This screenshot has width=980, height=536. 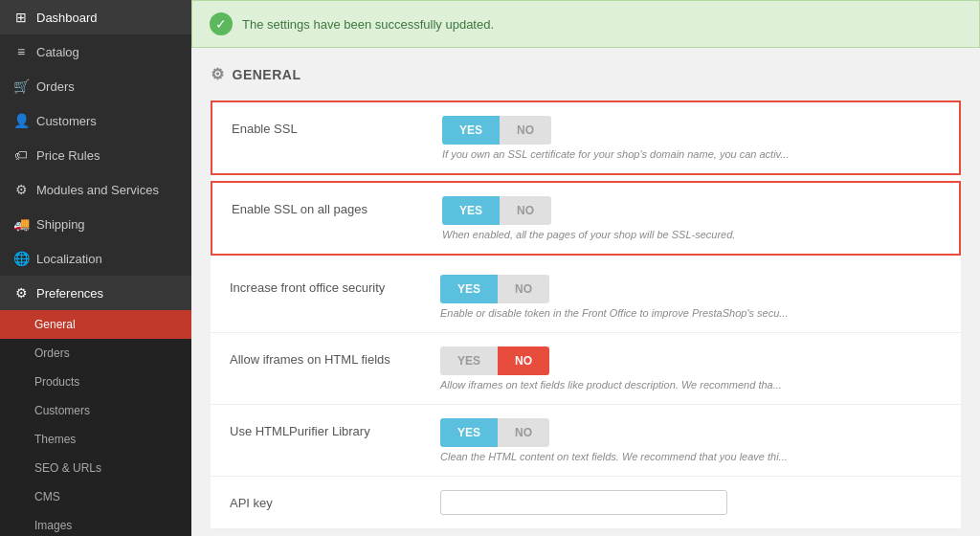 What do you see at coordinates (335, 356) in the screenshot?
I see `iframes-label: Allow iframes on HTML fields` at bounding box center [335, 356].